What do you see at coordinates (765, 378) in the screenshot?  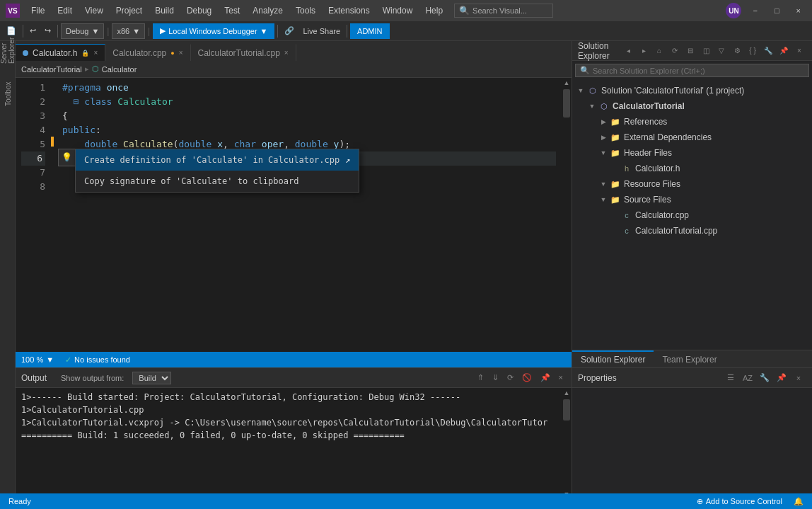 I see `props-settings-btn: 🔧` at bounding box center [765, 378].